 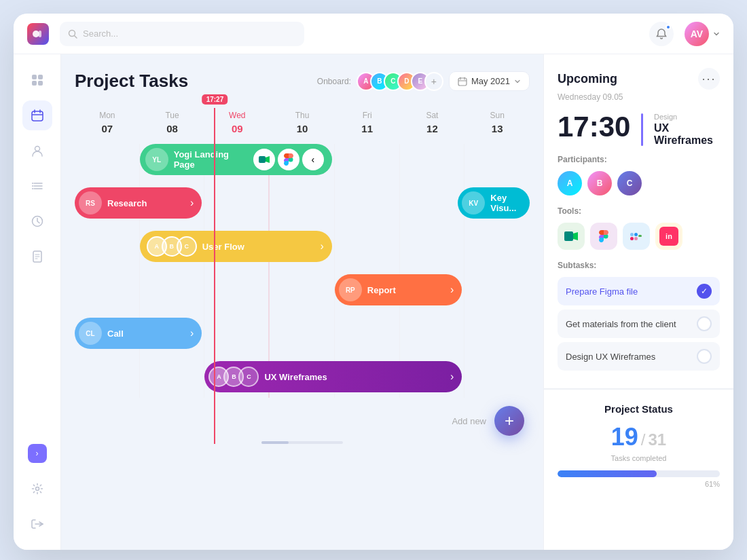 I want to click on task-avatar-research: RS, so click(x=90, y=203).